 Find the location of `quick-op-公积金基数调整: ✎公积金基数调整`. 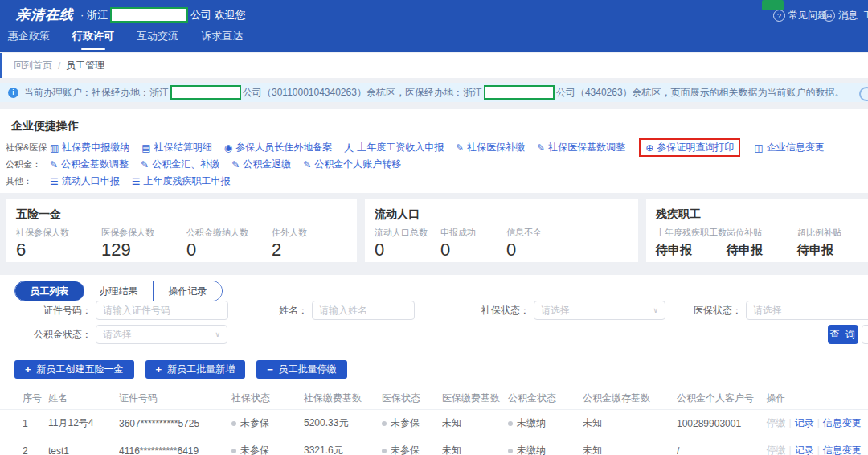

quick-op-公积金基数调整: ✎公积金基数调整 is located at coordinates (89, 164).